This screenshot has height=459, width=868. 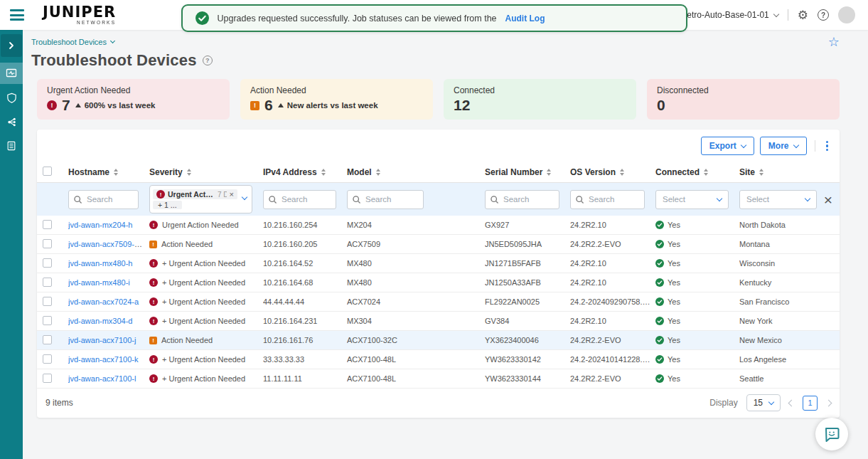 I want to click on table-row: jvd-awan-acx7100-j!Action Needed10.216.1…, so click(x=438, y=340).